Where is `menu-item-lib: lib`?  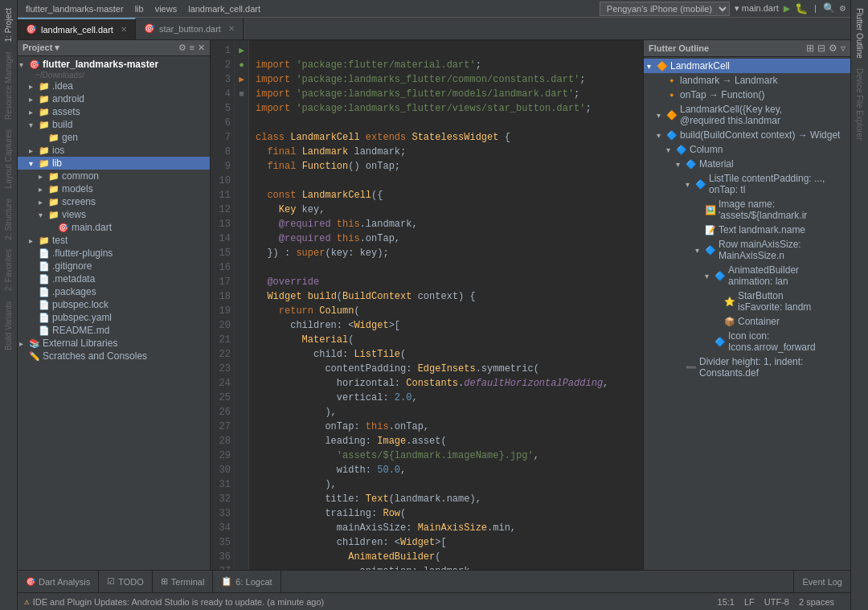
menu-item-lib: lib is located at coordinates (140, 9).